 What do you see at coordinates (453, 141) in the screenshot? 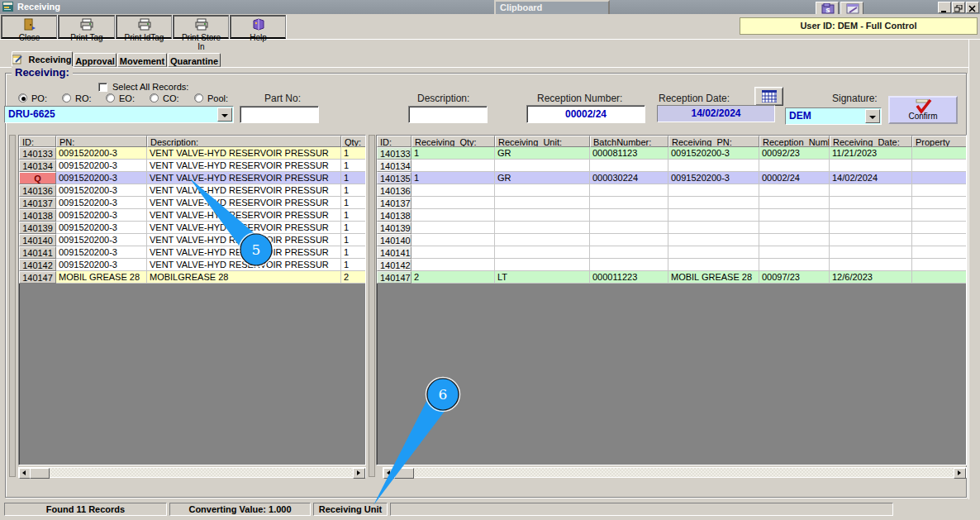
I see `column-header: Receiving_Qty:` at bounding box center [453, 141].